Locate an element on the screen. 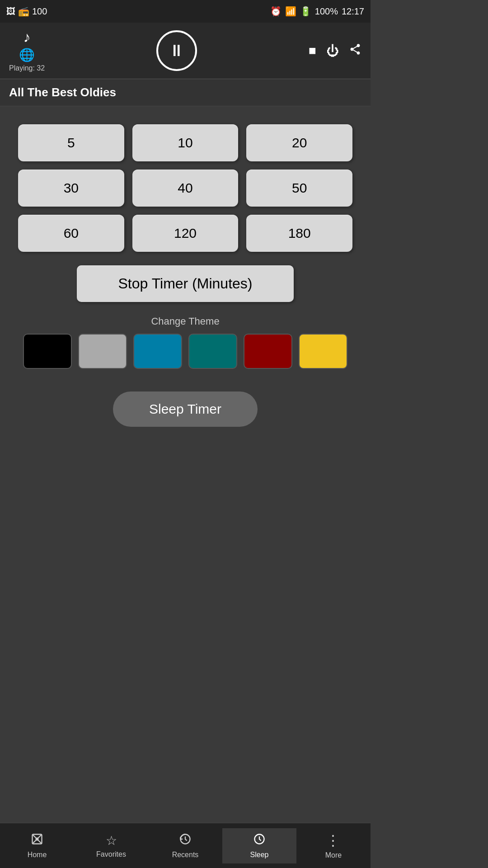 This screenshot has height=868, width=488. nav-more: ⋮ More is located at coordinates (333, 845).